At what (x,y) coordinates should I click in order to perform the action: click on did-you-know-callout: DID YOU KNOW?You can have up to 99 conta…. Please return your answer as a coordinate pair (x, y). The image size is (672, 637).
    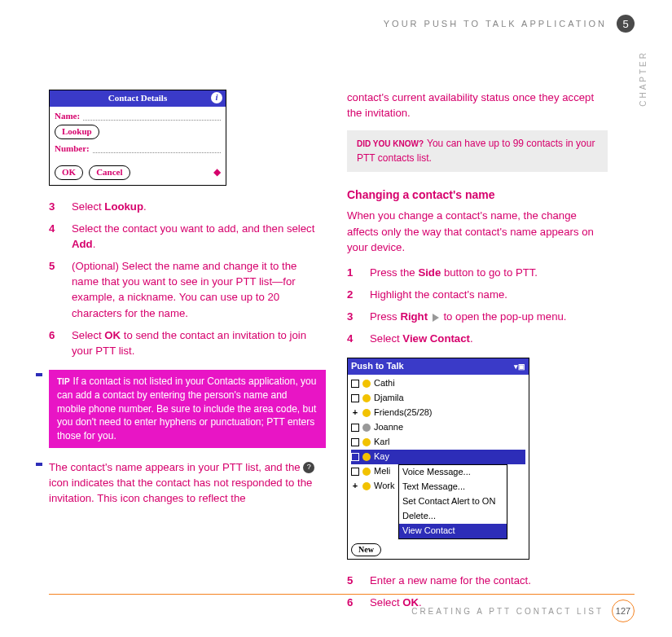
    Looking at the image, I should click on (477, 152).